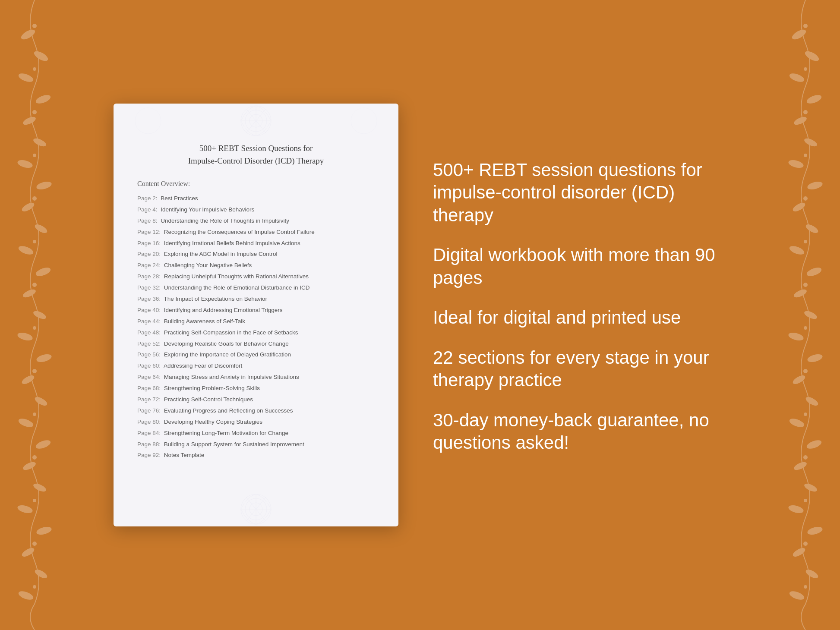  What do you see at coordinates (256, 322) in the screenshot?
I see `toc-item: Page 44: Building Awareness of Self-Talk` at bounding box center [256, 322].